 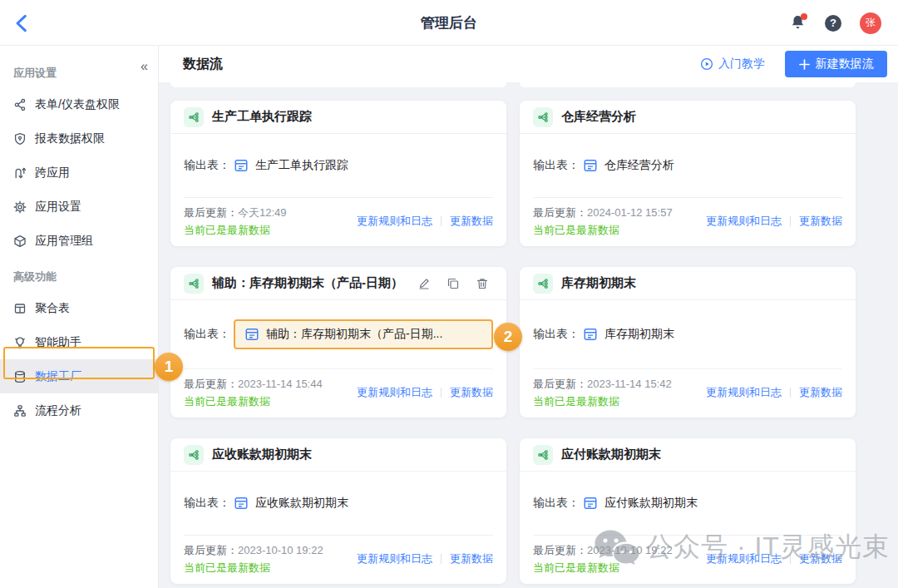 I want to click on tutorial-label: 入门教学, so click(x=742, y=64).